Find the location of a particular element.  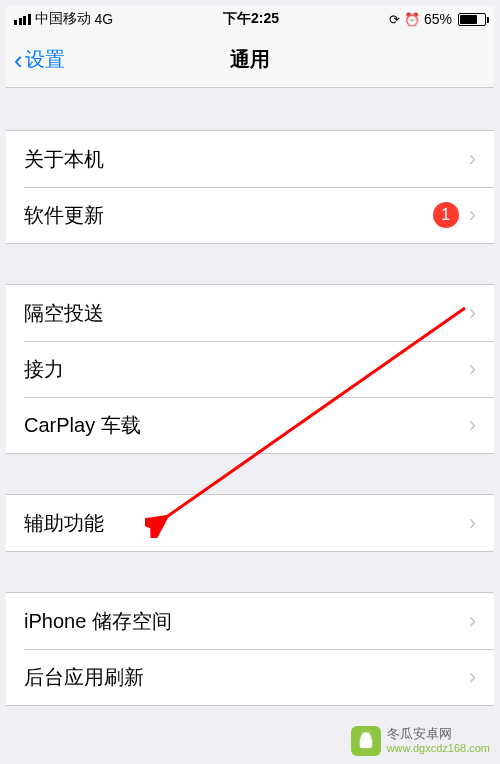

page-title: 通用 is located at coordinates (250, 60).